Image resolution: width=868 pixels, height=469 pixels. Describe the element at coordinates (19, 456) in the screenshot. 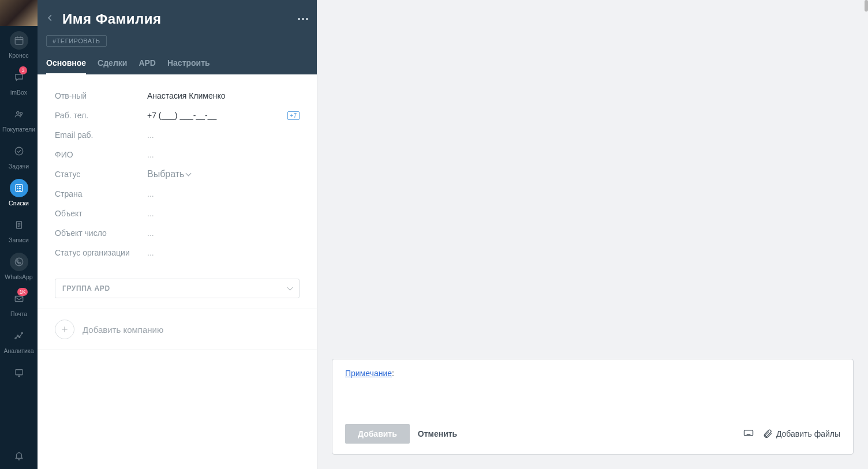

I see `bell-icon` at that location.